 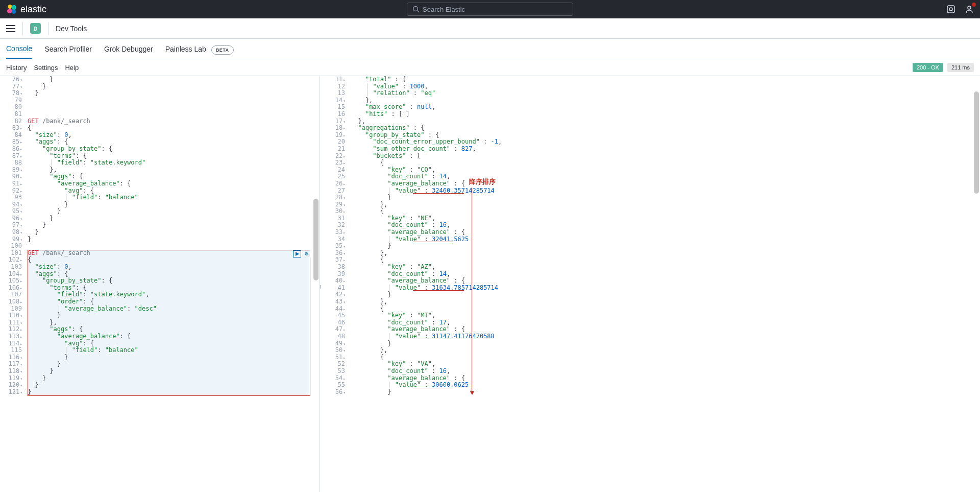 What do you see at coordinates (36, 29) in the screenshot?
I see `space-selector: D` at bounding box center [36, 29].